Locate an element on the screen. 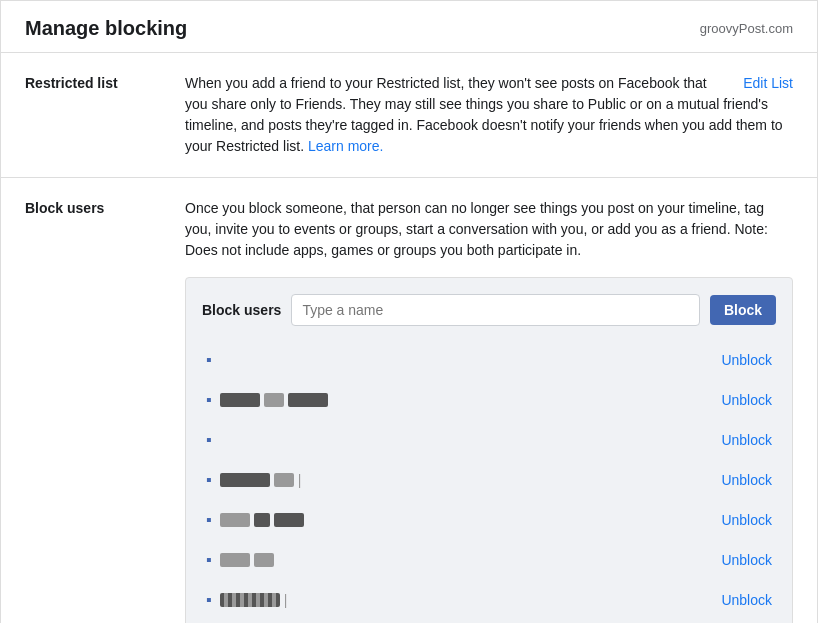 This screenshot has height=623, width=818. block-users-label: Block users is located at coordinates (105, 410).